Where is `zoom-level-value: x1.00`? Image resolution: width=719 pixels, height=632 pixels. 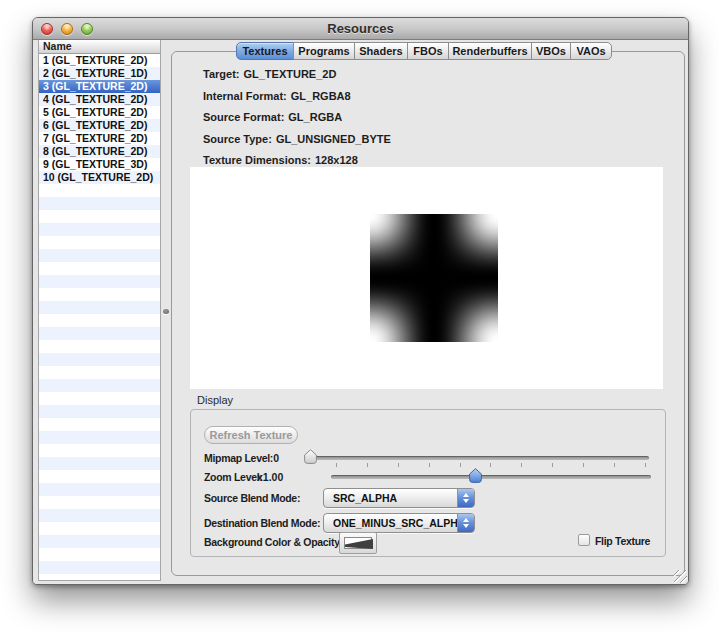 zoom-level-value: x1.00 is located at coordinates (270, 477).